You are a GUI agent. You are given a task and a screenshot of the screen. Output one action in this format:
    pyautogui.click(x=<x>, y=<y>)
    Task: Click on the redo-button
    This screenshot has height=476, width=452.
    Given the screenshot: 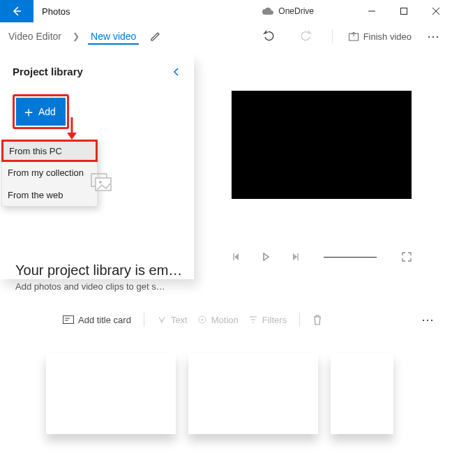 What is the action you would take?
    pyautogui.click(x=306, y=36)
    